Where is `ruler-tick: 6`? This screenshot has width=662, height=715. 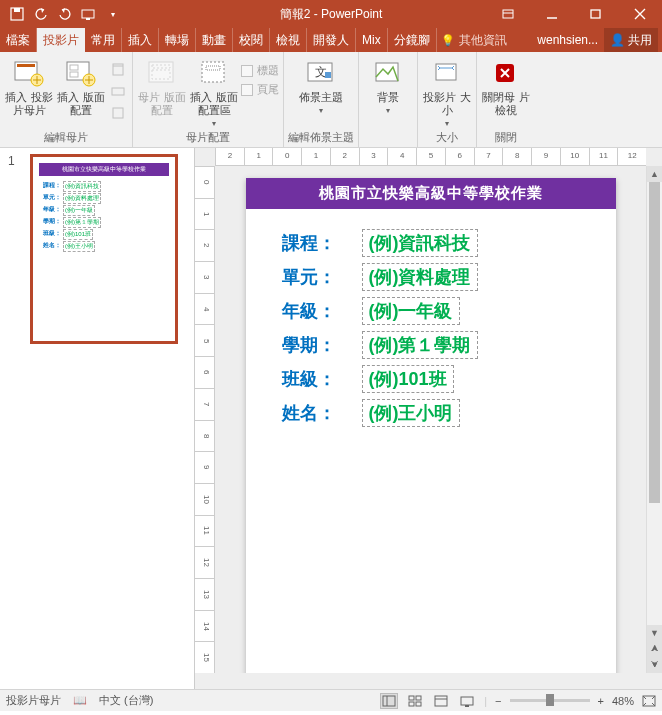 ruler-tick: 6 is located at coordinates (204, 372).